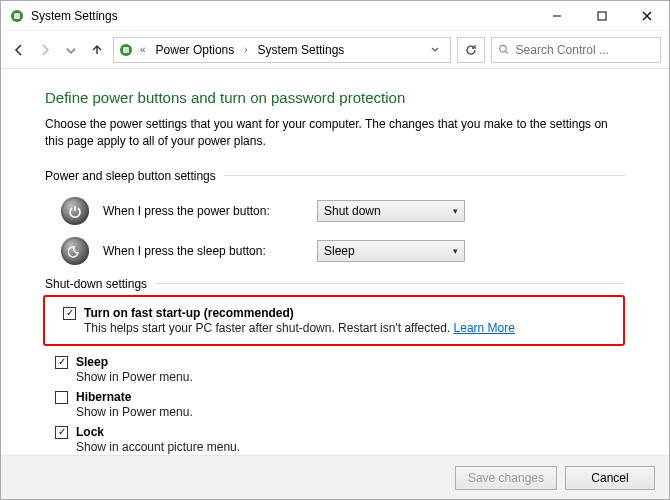 This screenshot has height=500, width=670. Describe the element at coordinates (335, 16) in the screenshot. I see `title-bar: System Settings` at that location.